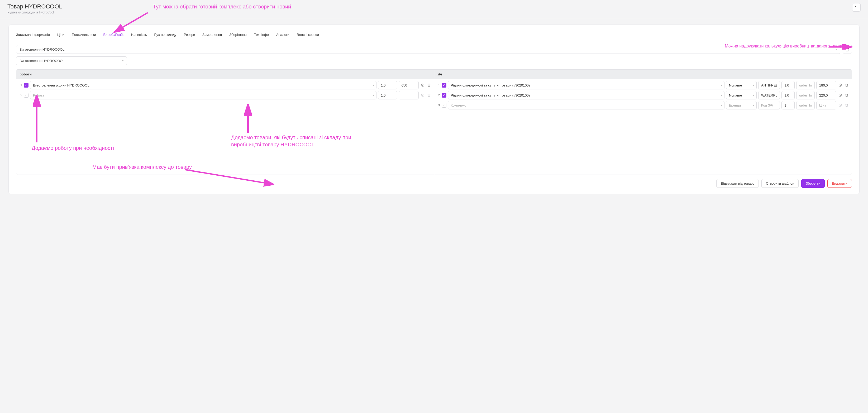 Image resolution: width=868 pixels, height=413 pixels. I want to click on grid-right-header: з/ч, so click(643, 74).